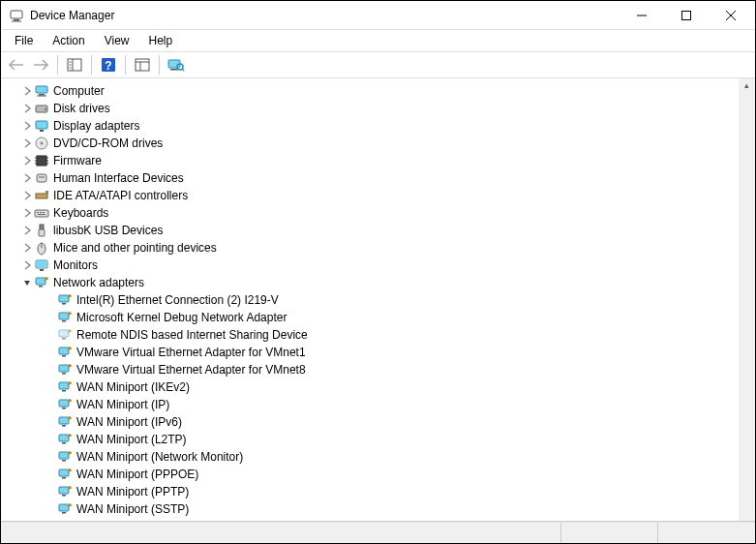 The width and height of the screenshot is (756, 544). Describe the element at coordinates (378, 532) in the screenshot. I see `statusbar` at that location.